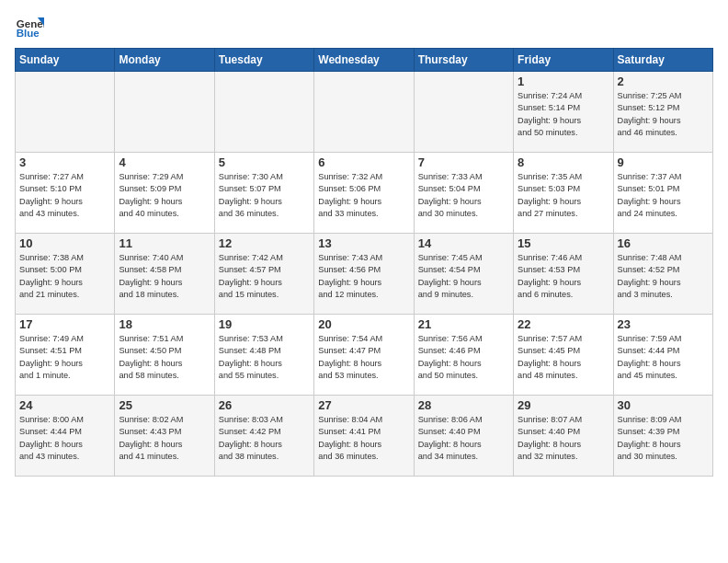  What do you see at coordinates (563, 162) in the screenshot?
I see `day-number: 8` at bounding box center [563, 162].